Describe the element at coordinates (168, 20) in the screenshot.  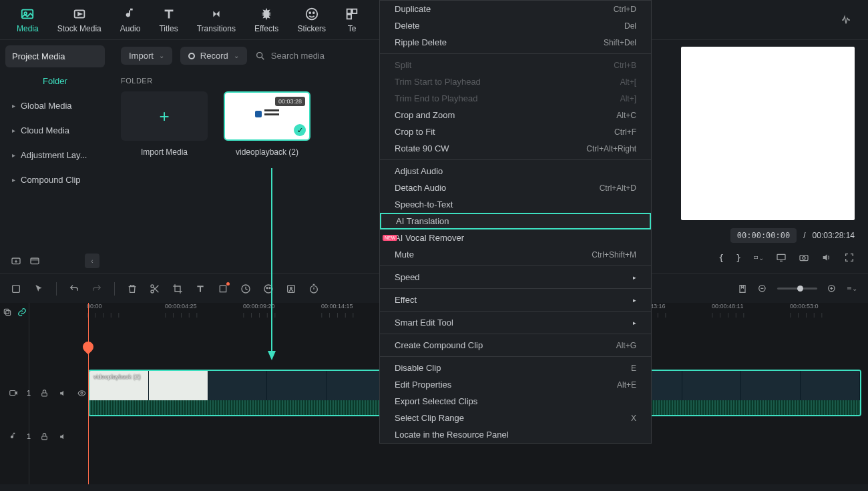
I see `tab-titles: Titles` at that location.